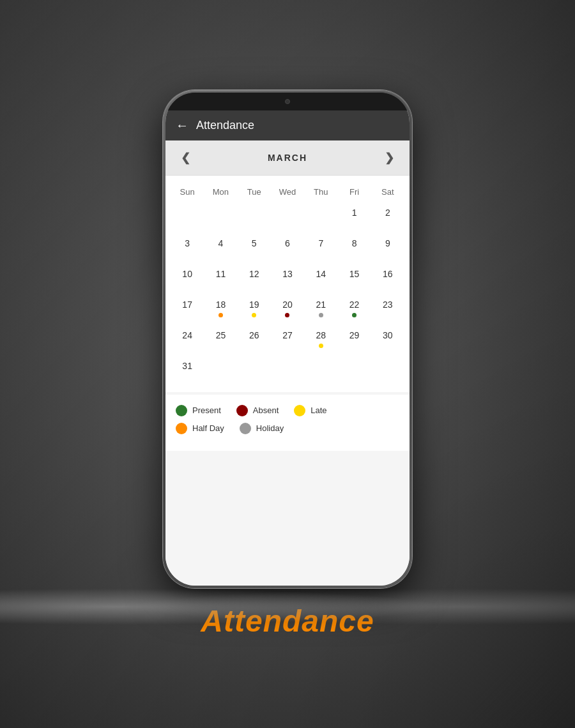  I want to click on day-27: 27, so click(288, 341).